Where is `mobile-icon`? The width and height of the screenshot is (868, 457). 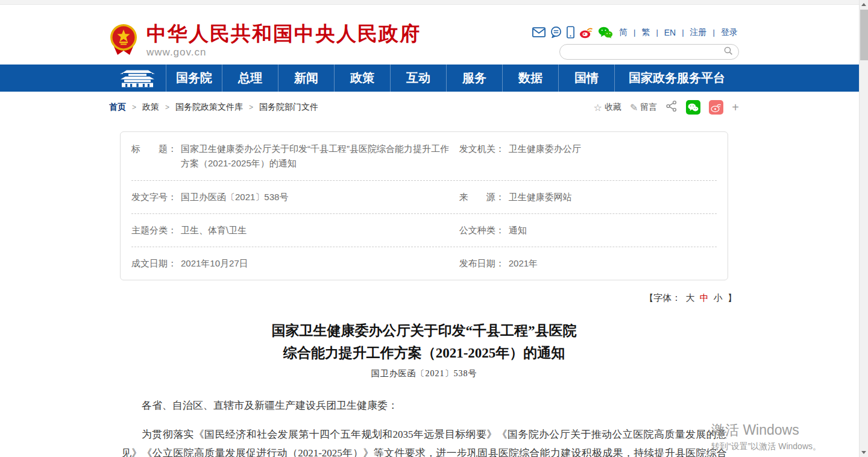
mobile-icon is located at coordinates (570, 33).